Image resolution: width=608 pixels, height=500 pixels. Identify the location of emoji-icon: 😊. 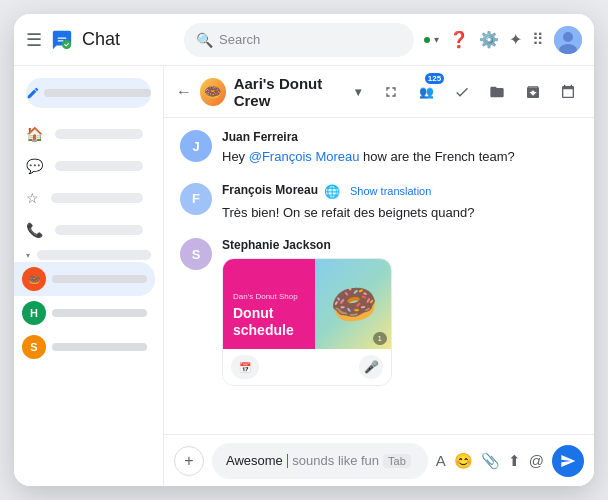
(464, 461).